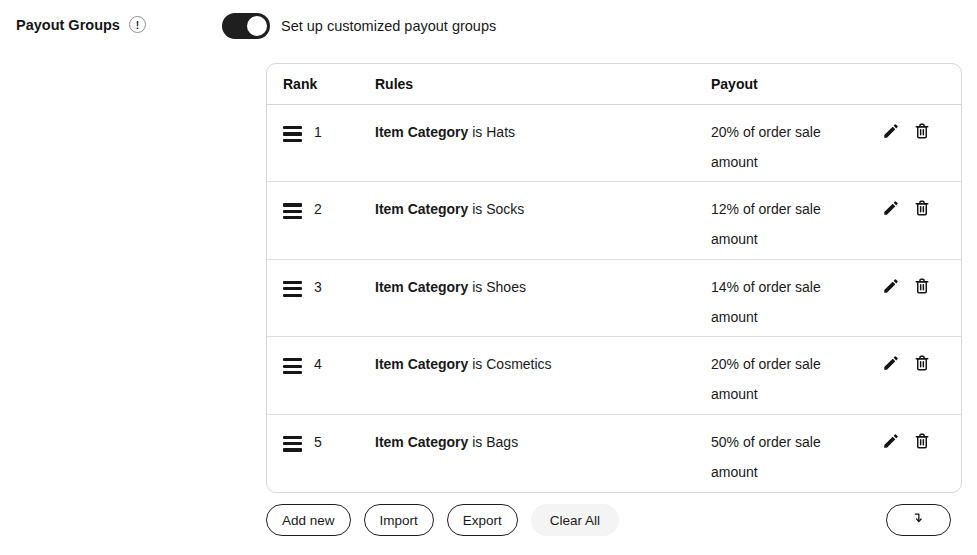 This screenshot has height=555, width=977. I want to click on rank-cell: 3, so click(329, 288).